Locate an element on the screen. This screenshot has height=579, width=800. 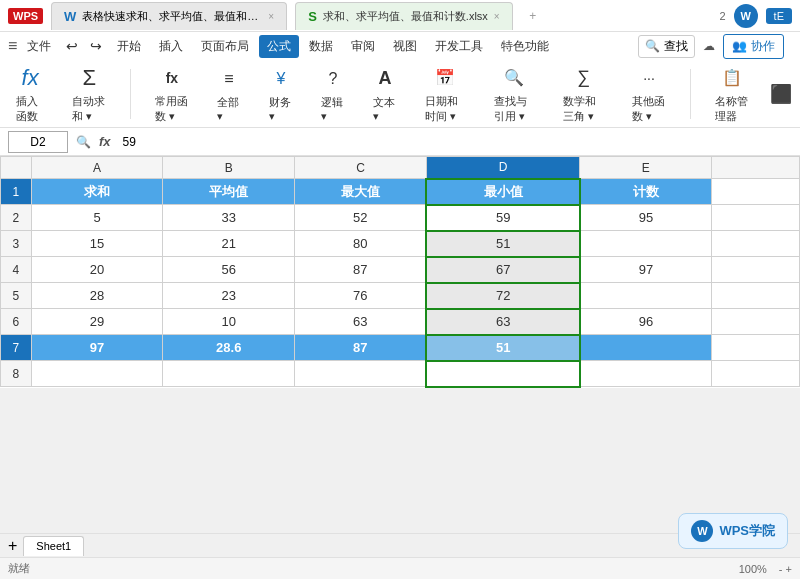
cell-e3 is located at coordinates (646, 244).